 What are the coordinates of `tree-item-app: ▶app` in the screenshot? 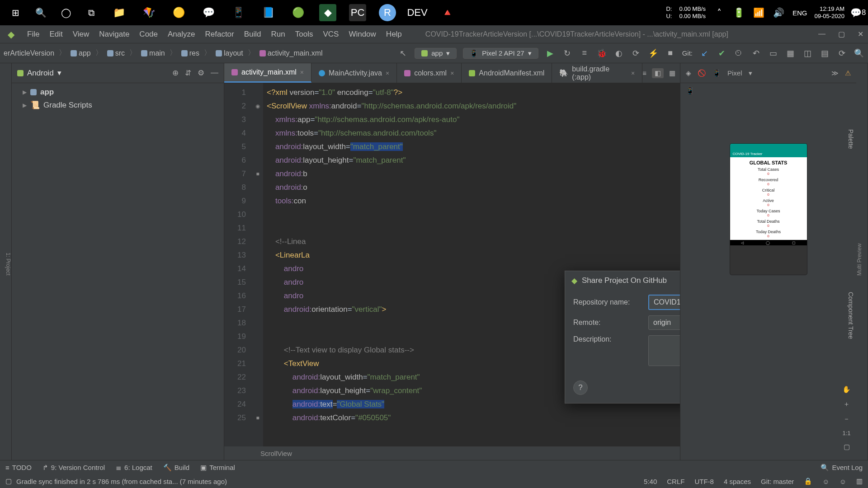 It's located at (118, 92).